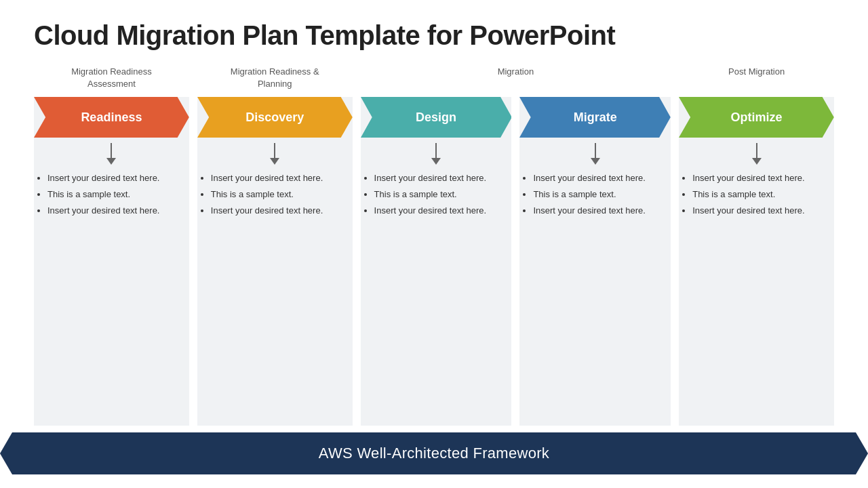 The image size is (868, 488). I want to click on phase-3b-bullet-3: Insert your desired text here., so click(598, 211).